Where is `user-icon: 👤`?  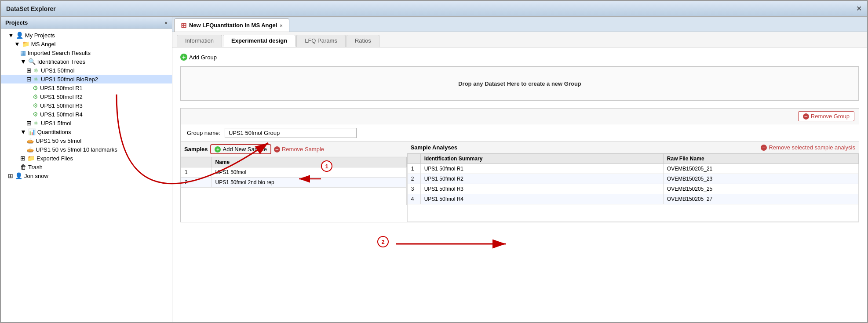 user-icon: 👤 is located at coordinates (19, 35).